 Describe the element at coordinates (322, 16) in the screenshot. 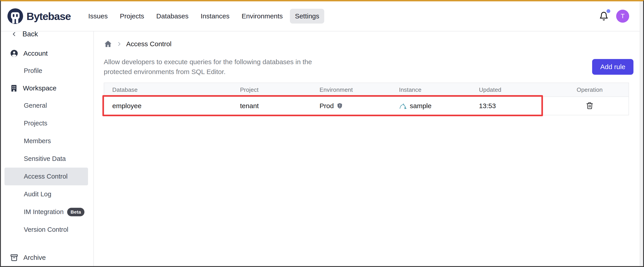

I see `top-navigation-bar: Bytebase Issues Projects Databases Insta…` at that location.